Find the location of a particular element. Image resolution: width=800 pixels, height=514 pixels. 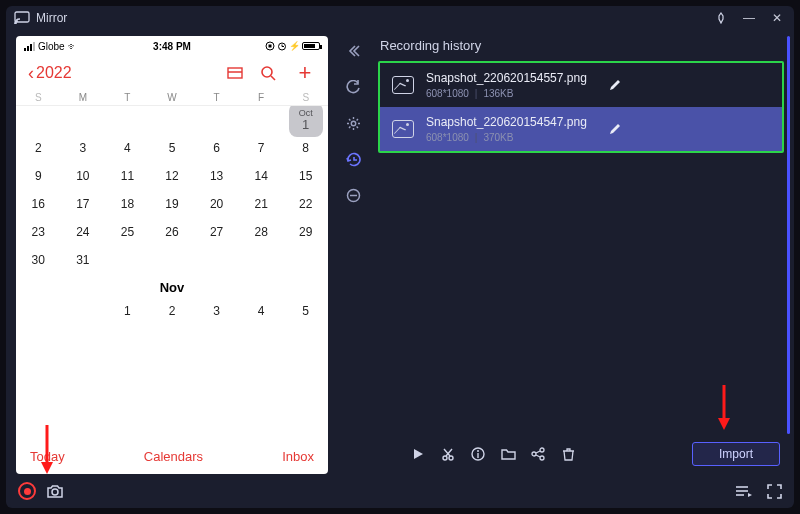

calendar-day: 27 is located at coordinates (216, 232).